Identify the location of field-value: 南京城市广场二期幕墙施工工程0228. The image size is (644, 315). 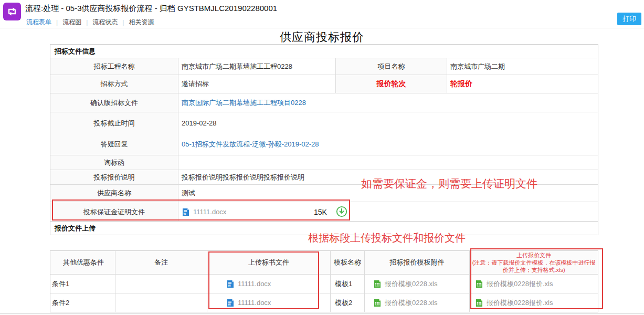
(257, 66).